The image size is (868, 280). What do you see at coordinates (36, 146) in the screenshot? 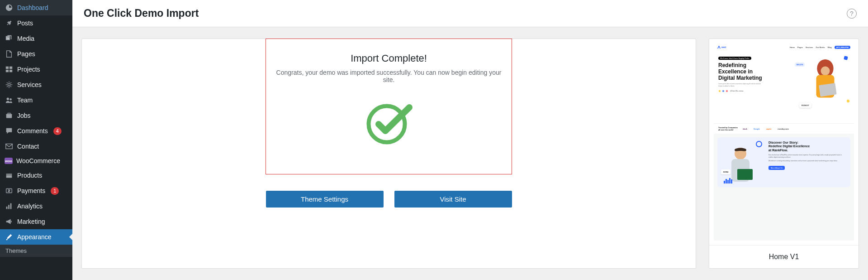
I see `sidebar-item-contact: Contact` at bounding box center [36, 146].